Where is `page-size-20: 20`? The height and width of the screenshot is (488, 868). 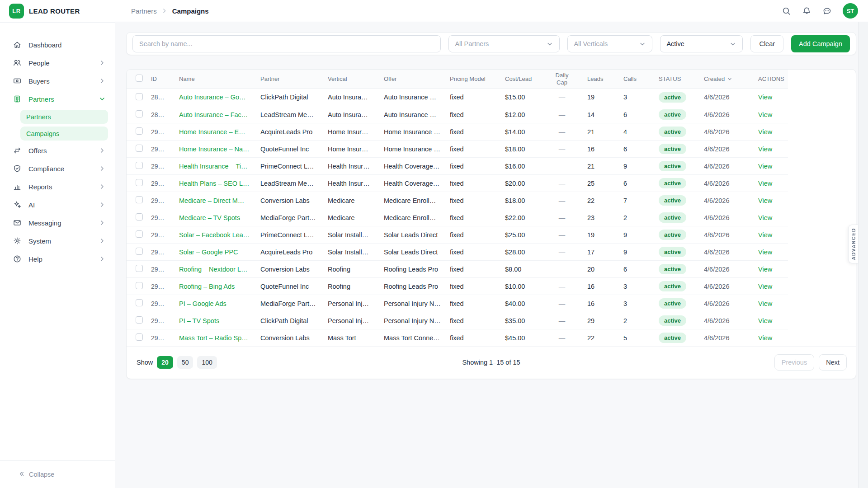 page-size-20: 20 is located at coordinates (165, 362).